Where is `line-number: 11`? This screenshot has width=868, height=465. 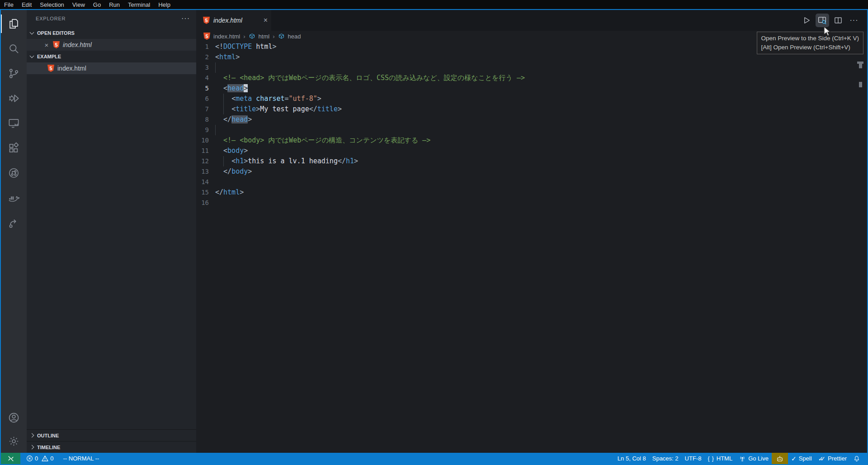 line-number: 11 is located at coordinates (203, 151).